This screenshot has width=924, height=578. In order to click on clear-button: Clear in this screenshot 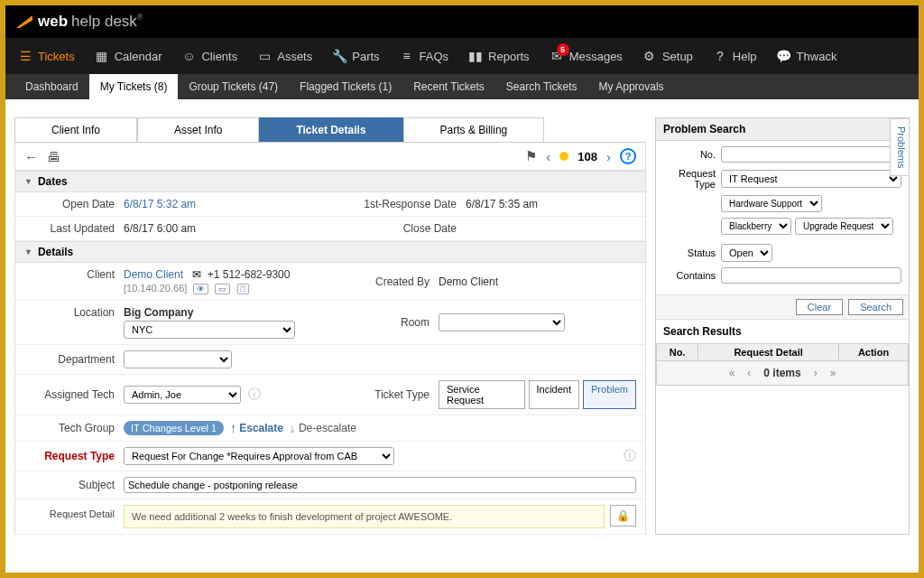, I will do `click(819, 307)`.